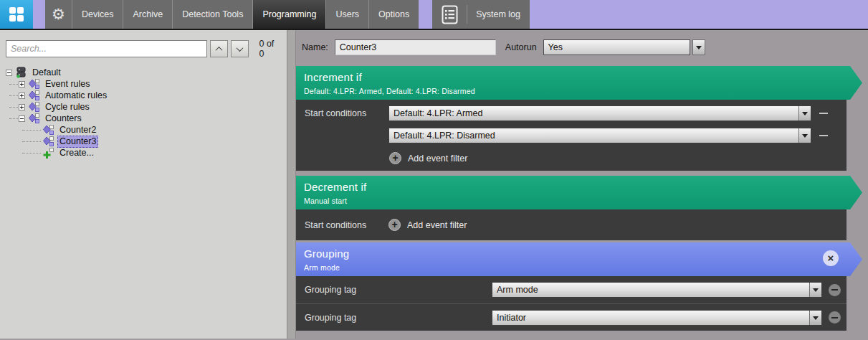 Image resolution: width=868 pixels, height=340 pixels. What do you see at coordinates (143, 113) in the screenshot?
I see `object-tree: Default Event rules Automatic rules` at bounding box center [143, 113].